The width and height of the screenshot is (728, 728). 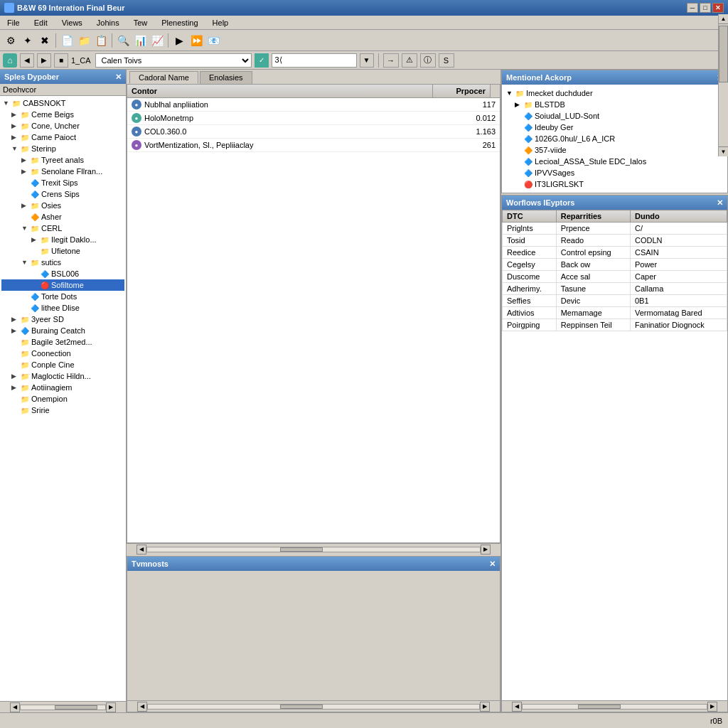 I want to click on bottom-center-close: ✕, so click(x=492, y=564).